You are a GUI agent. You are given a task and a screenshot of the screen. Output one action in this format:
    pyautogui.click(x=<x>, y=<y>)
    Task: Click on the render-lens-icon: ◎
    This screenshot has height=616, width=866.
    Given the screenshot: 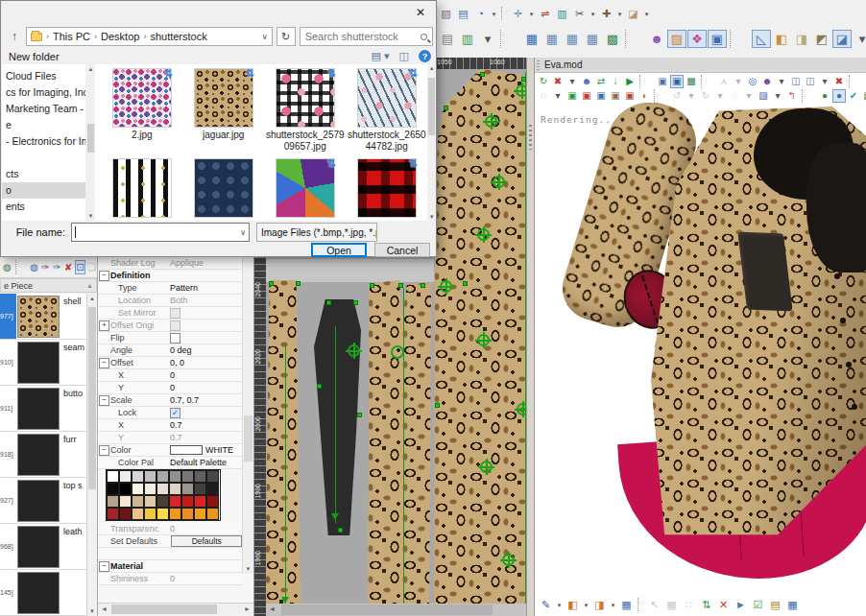 What is the action you would take?
    pyautogui.click(x=753, y=82)
    